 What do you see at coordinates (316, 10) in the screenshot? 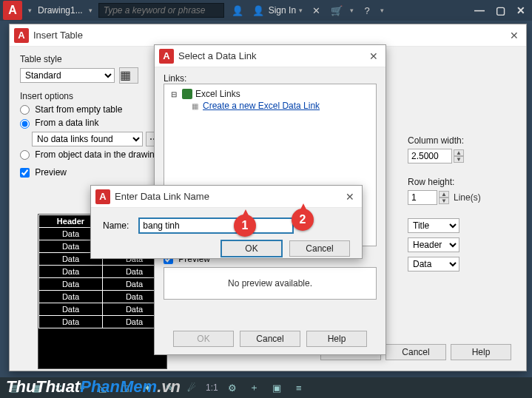
I see `exchange-icon: ✕` at bounding box center [316, 10].